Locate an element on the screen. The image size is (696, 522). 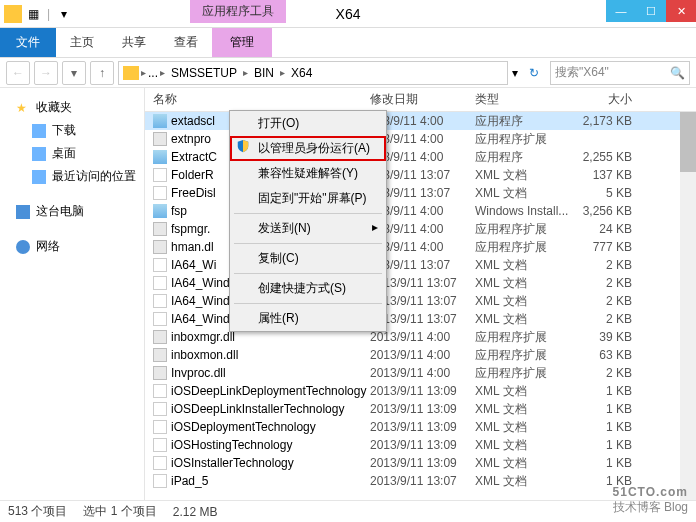
file-size: 2 KB is located at coordinates (610, 265).